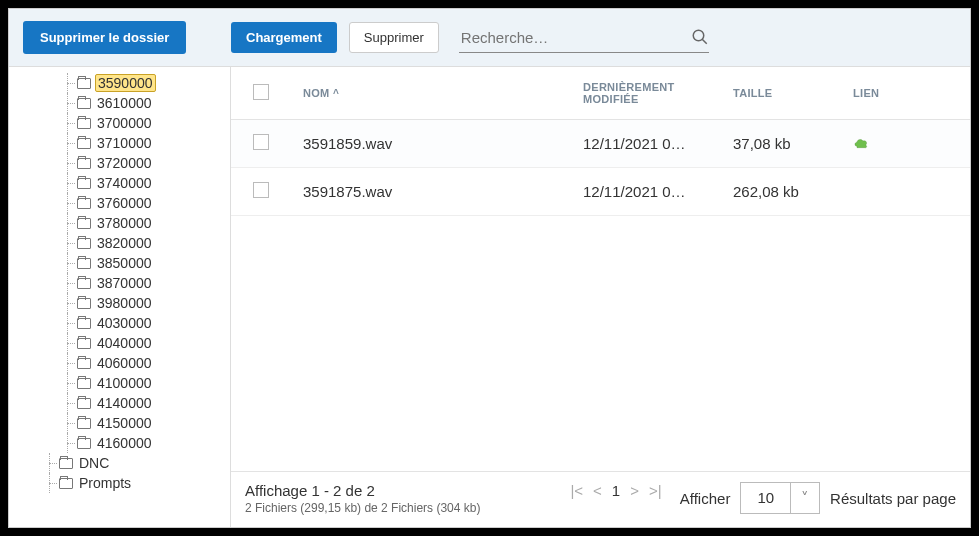  I want to click on folder-label: 3720000, so click(124, 163).